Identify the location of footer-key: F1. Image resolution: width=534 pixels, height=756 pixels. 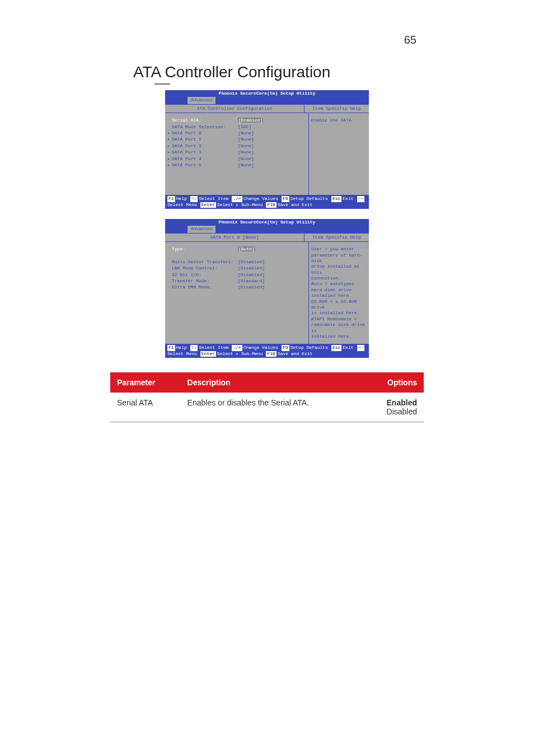
(171, 199).